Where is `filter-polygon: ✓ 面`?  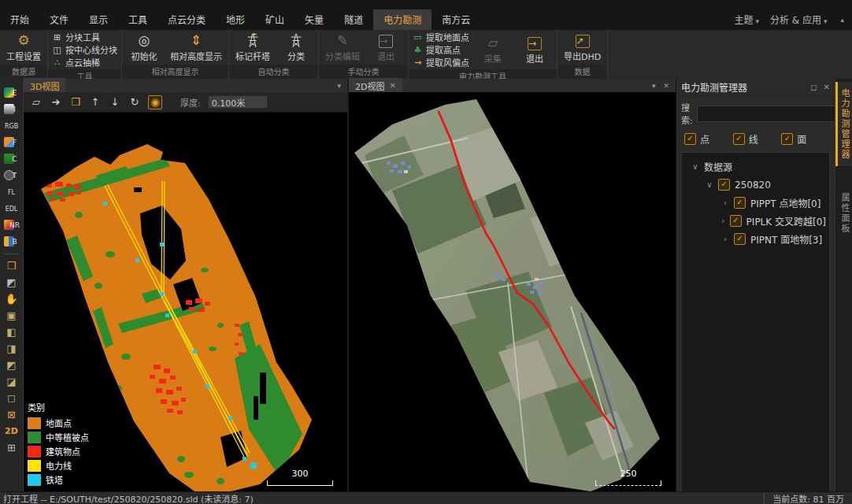 filter-polygon: ✓ 面 is located at coordinates (804, 139).